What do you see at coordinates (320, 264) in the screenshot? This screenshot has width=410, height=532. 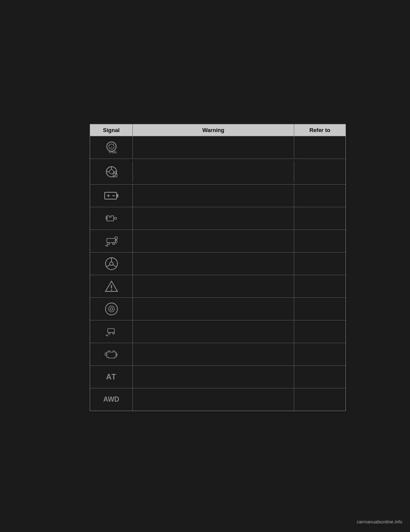 I see `refer-cell-steering` at bounding box center [320, 264].